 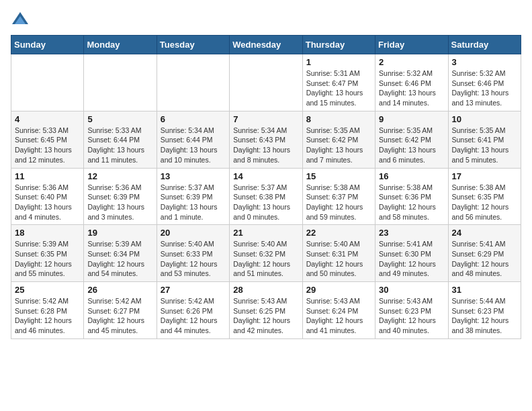 I want to click on day-info: Sunrise: 5:33 AM Sunset: 6:44 PM Dayligh…, so click(x=120, y=145).